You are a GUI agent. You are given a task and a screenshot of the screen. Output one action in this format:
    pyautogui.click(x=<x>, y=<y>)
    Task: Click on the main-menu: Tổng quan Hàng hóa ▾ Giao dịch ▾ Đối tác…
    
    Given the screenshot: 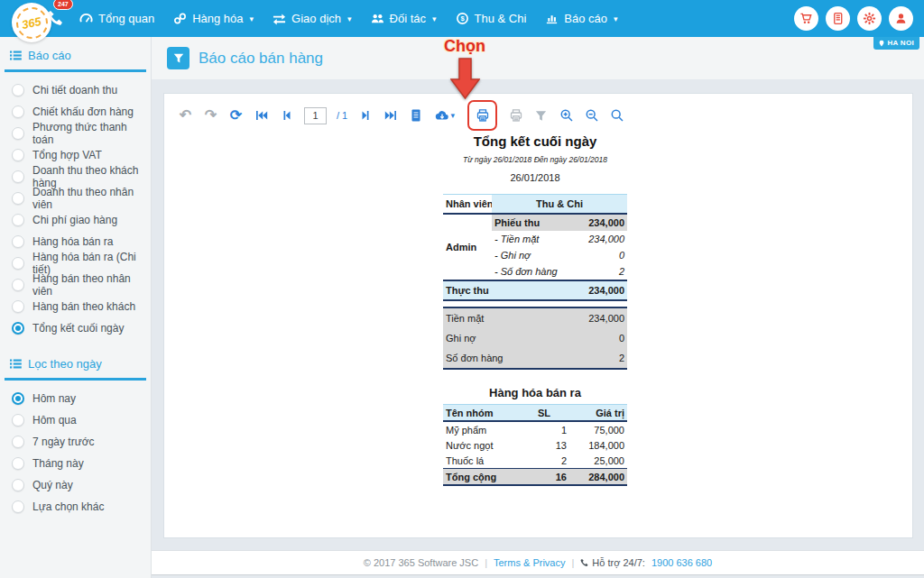 What is the action you would take?
    pyautogui.click(x=348, y=18)
    